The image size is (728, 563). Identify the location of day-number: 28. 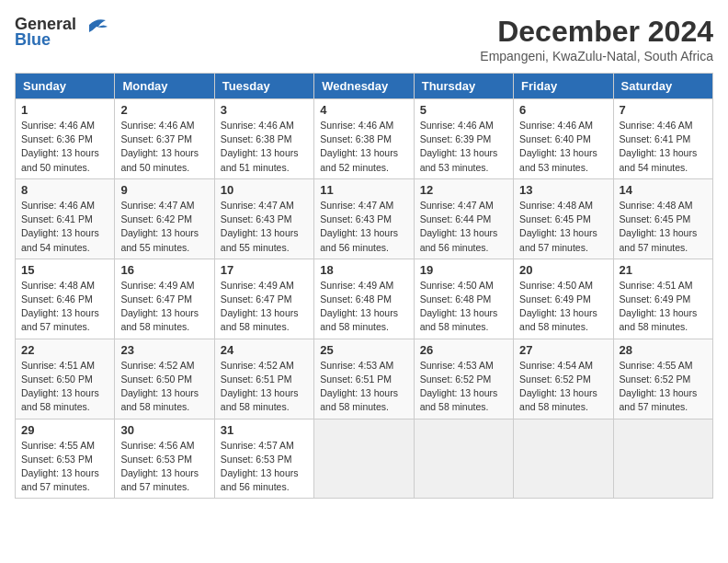
(664, 350).